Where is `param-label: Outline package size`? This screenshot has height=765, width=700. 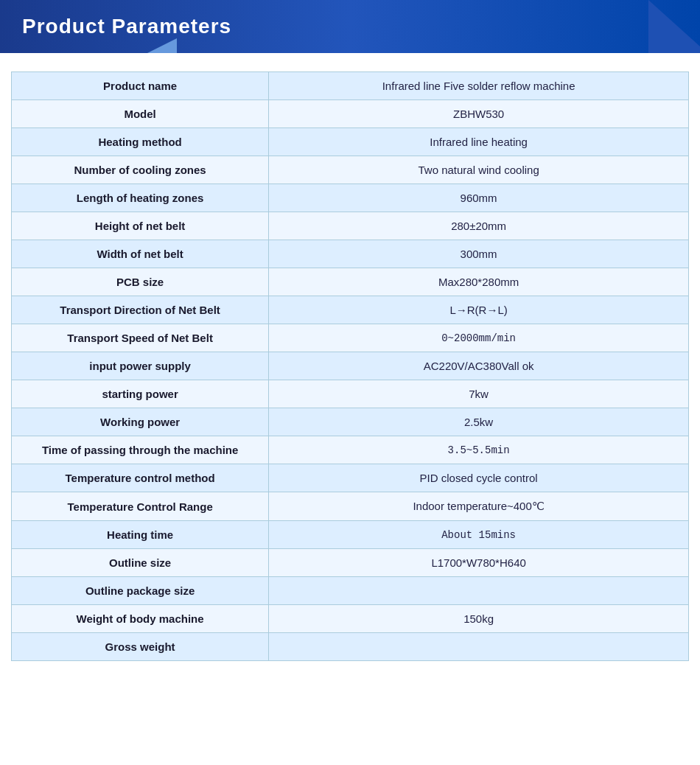 param-label: Outline package size is located at coordinates (140, 591).